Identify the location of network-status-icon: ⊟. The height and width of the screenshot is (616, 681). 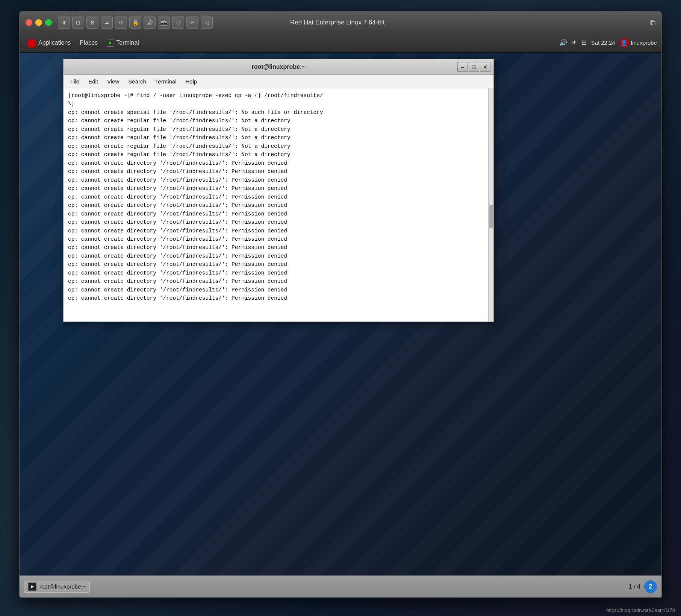
(584, 43).